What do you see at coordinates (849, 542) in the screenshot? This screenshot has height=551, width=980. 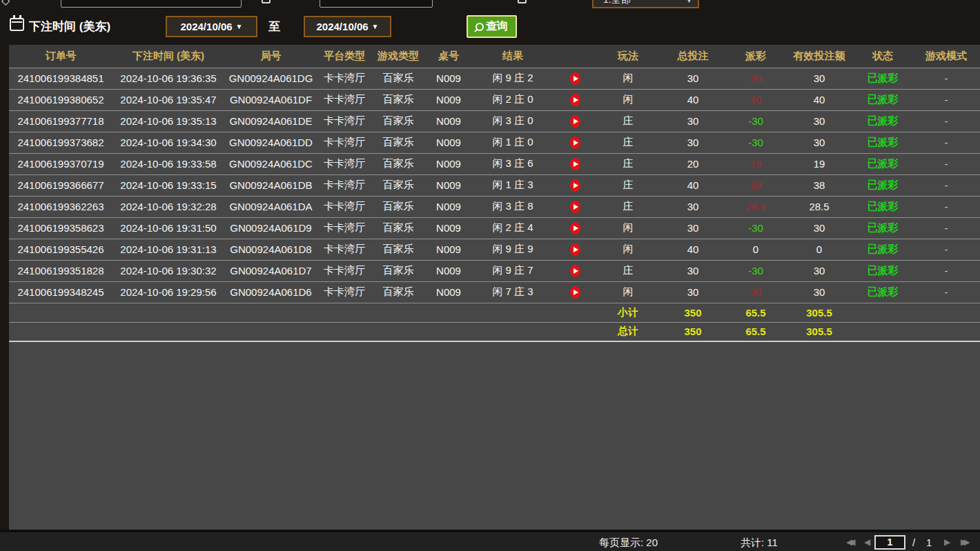 I see `first-page-icon: ◀◀` at bounding box center [849, 542].